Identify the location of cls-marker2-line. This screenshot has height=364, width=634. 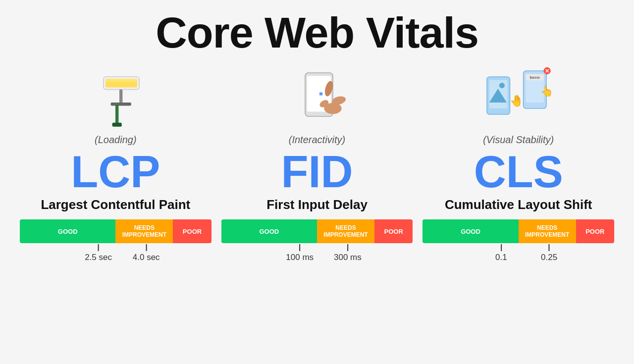
(549, 248).